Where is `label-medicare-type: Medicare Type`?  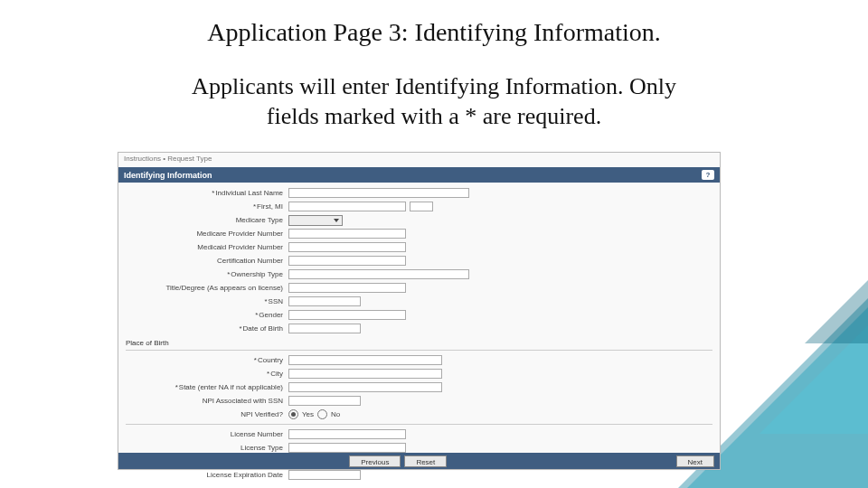
label-medicare-type: Medicare Type is located at coordinates (203, 221).